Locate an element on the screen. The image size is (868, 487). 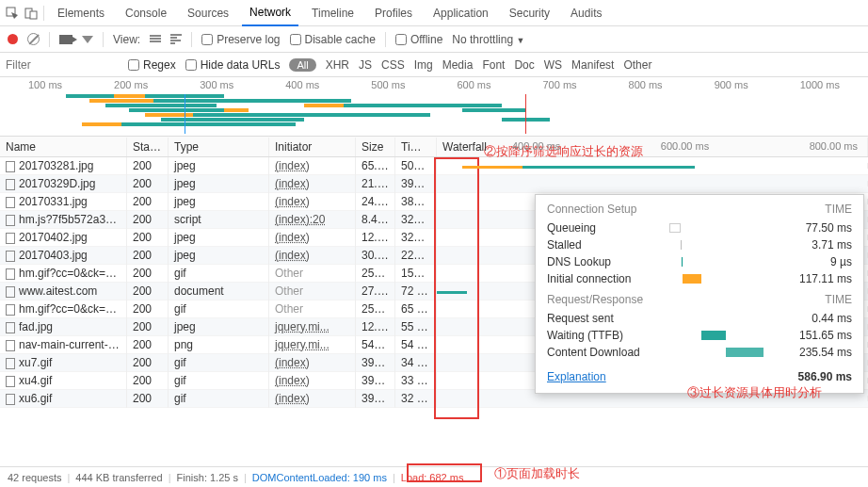
tooltip-queueing-value: 77.50 ms is located at coordinates (808, 228).